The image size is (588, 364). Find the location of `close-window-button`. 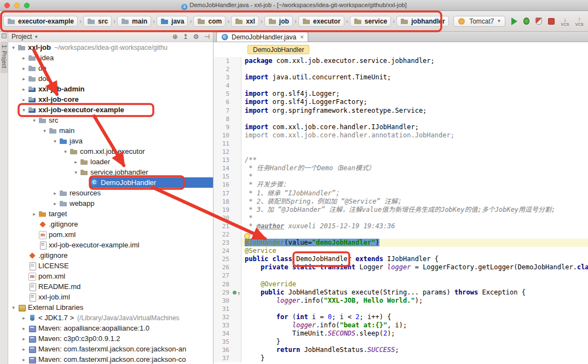

close-window-button is located at coordinates (7, 5).